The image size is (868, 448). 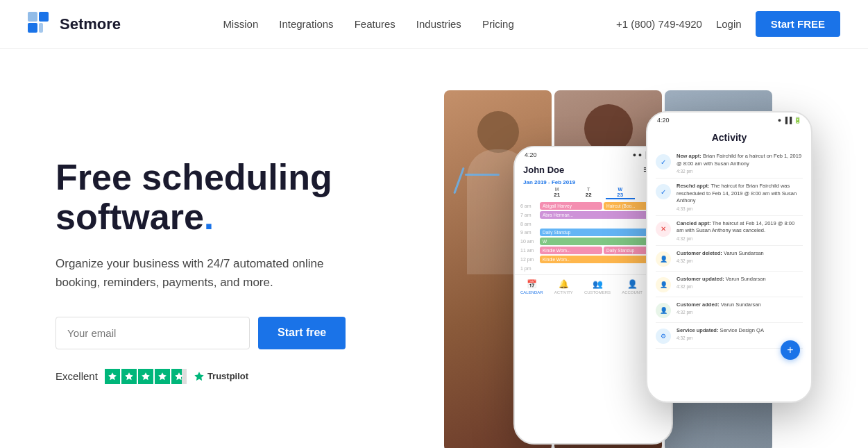 I want to click on hero-subtitle: Organize your business with 24/7 automat…, so click(x=208, y=273).